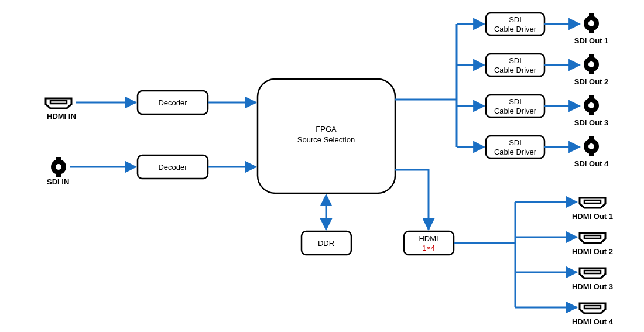 This screenshot has height=332, width=644. I want to click on decoder-bottom-label: Decoder, so click(173, 167).